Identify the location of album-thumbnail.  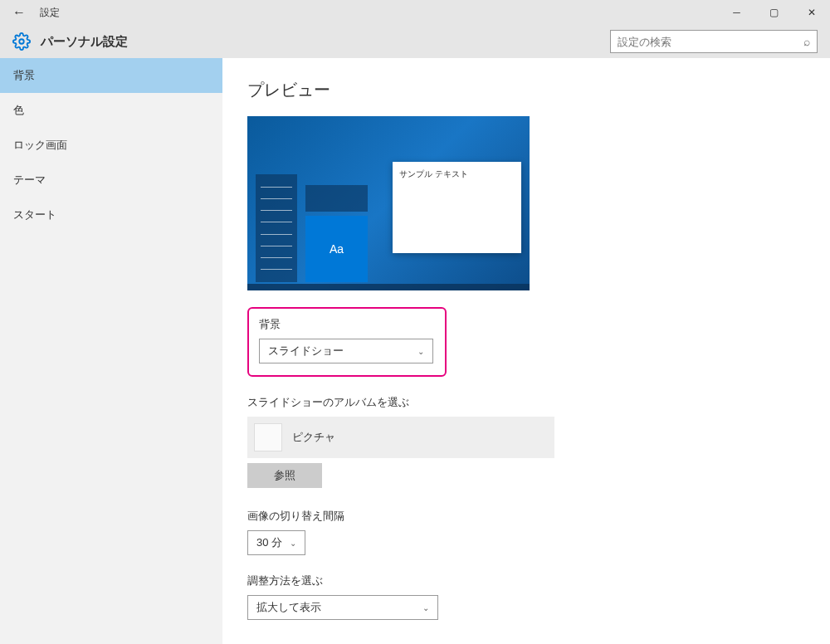
(268, 437).